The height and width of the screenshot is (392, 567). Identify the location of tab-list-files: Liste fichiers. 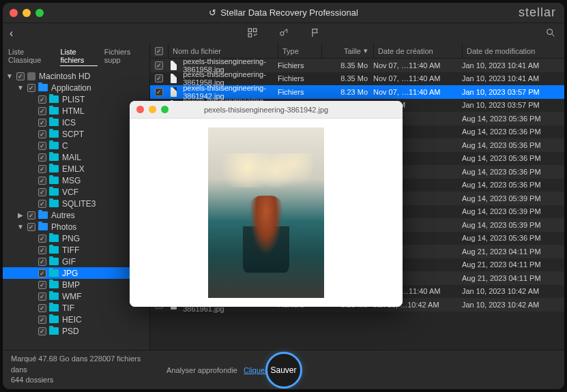
(78, 56).